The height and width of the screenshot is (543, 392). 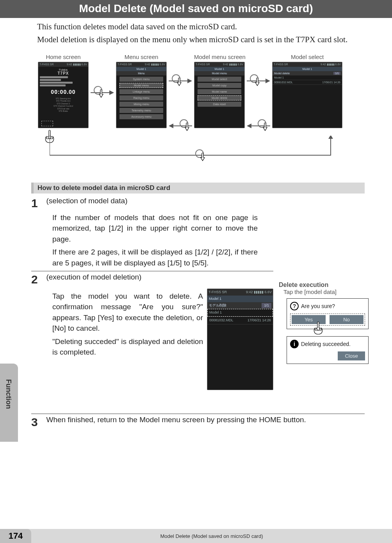 What do you see at coordinates (141, 73) in the screenshot?
I see `menu-title: Menu` at bounding box center [141, 73].